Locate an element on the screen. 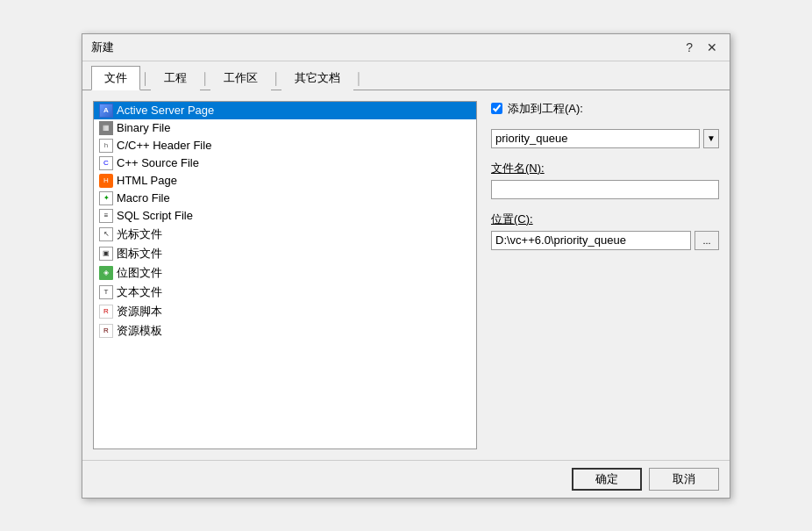 This screenshot has width=812, height=531. list-item: ✦ Macro File is located at coordinates (285, 198).